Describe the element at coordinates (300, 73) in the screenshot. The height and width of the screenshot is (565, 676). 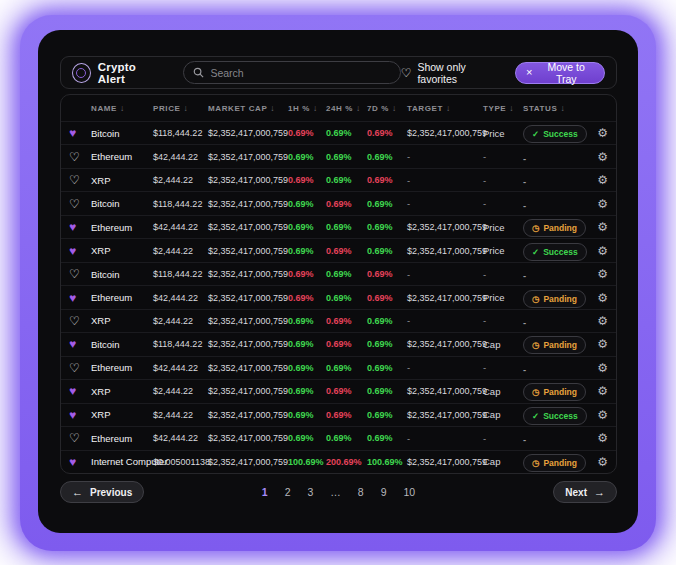
I see `search-input` at that location.